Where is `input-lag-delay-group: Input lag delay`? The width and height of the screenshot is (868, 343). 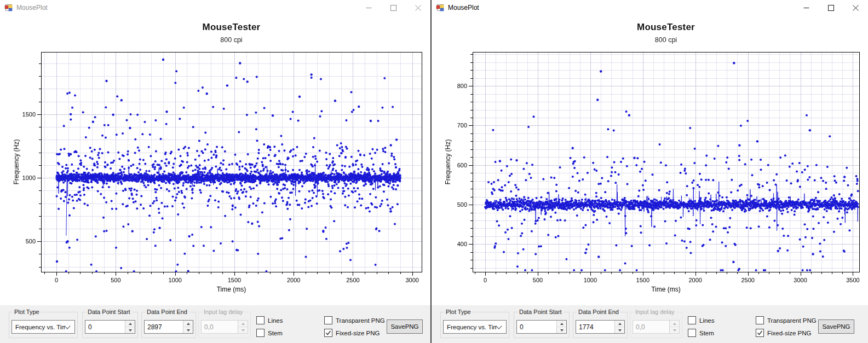 input-lag-delay-group: Input lag delay is located at coordinates (225, 325).